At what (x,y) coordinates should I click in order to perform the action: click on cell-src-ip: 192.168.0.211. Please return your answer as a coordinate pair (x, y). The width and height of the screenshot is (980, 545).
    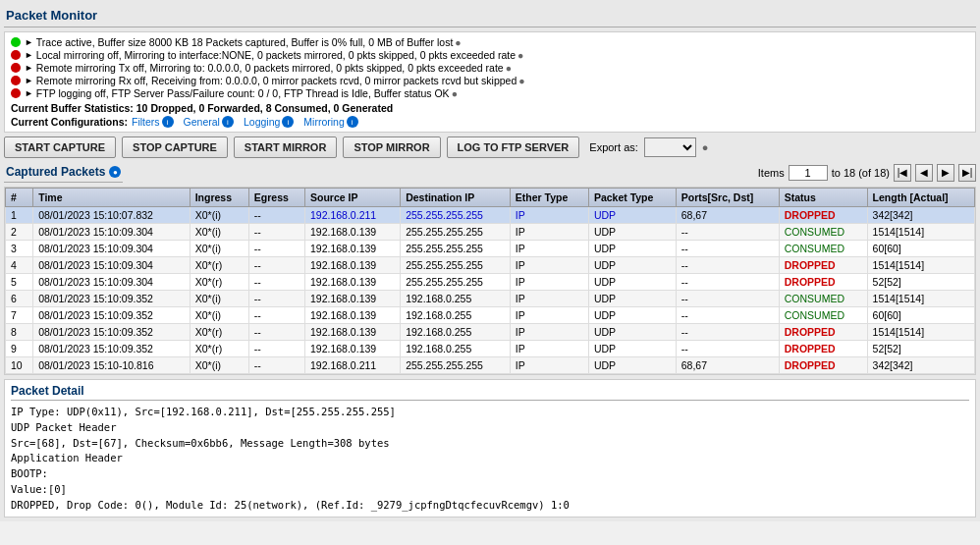
    Looking at the image, I should click on (354, 216).